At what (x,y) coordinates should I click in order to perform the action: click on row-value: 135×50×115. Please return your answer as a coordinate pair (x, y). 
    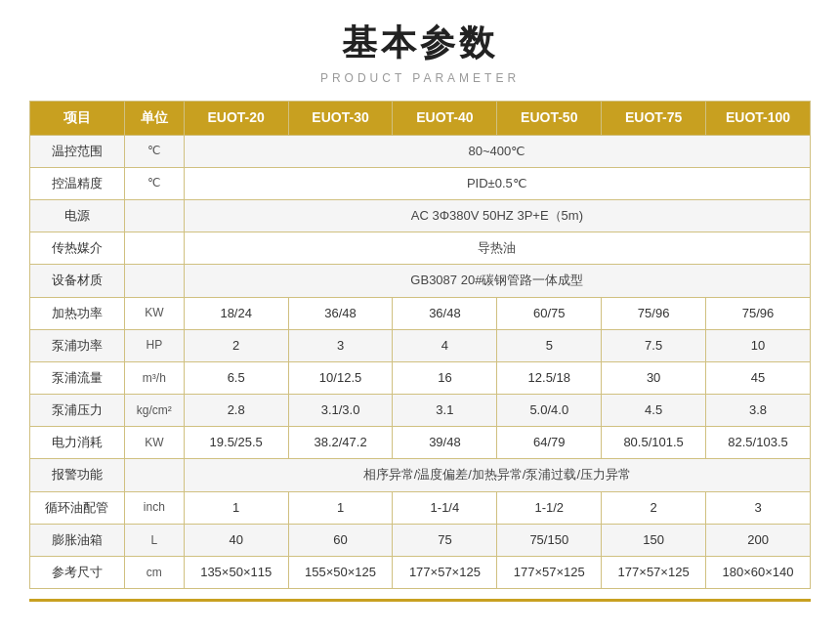
    Looking at the image, I should click on (236, 572).